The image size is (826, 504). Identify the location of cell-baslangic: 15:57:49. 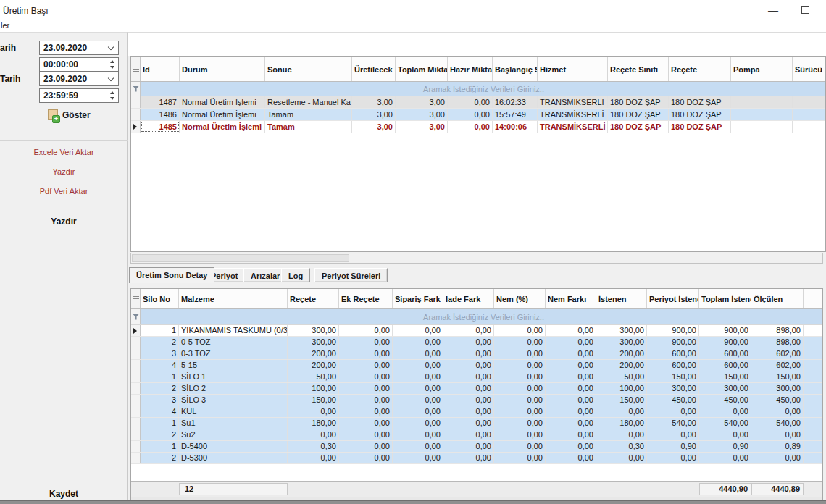
(515, 114).